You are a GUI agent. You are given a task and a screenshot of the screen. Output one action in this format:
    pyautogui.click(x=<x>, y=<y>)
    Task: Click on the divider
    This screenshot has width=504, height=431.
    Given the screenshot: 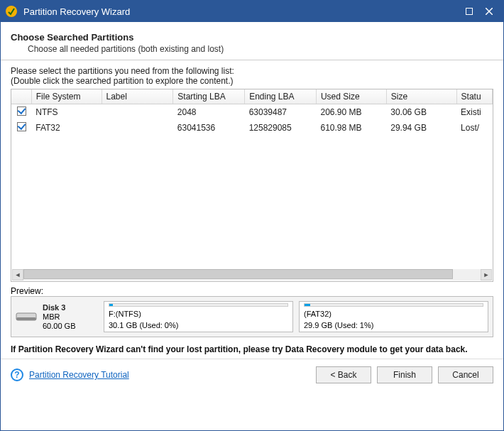 What is the action you would take?
    pyautogui.click(x=252, y=60)
    